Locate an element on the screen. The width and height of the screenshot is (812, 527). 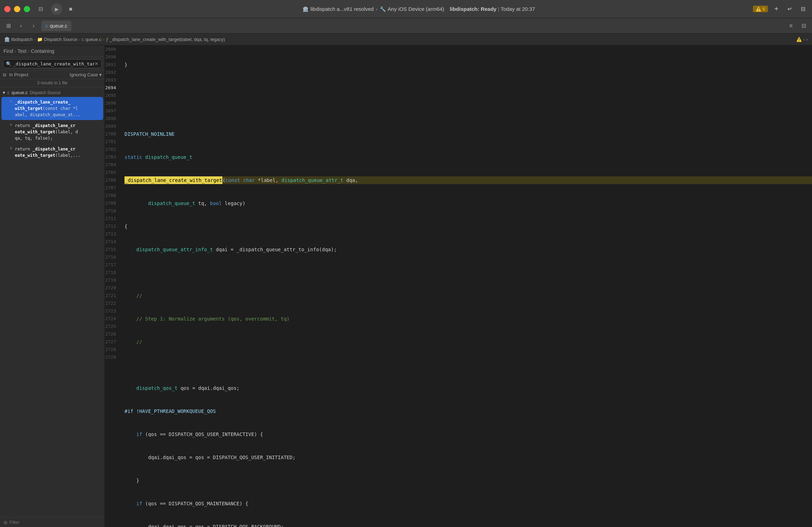
sidebar: Find › Text › Containing 🔍 ✕ ⊟ In Projec… is located at coordinates (52, 286).